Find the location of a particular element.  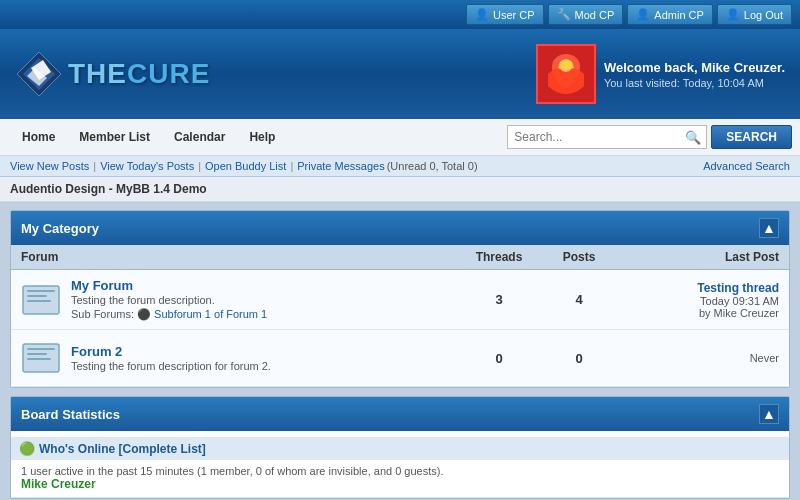

top-bar: 👤 User CP 🔧 Mod CP 👤 Admin CP 👤 Log Out is located at coordinates (400, 14).